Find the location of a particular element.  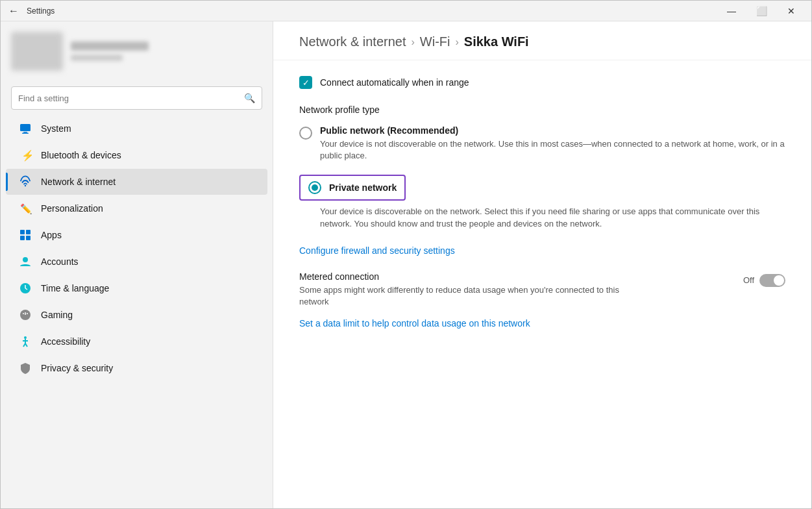

profile-sub is located at coordinates (97, 58).